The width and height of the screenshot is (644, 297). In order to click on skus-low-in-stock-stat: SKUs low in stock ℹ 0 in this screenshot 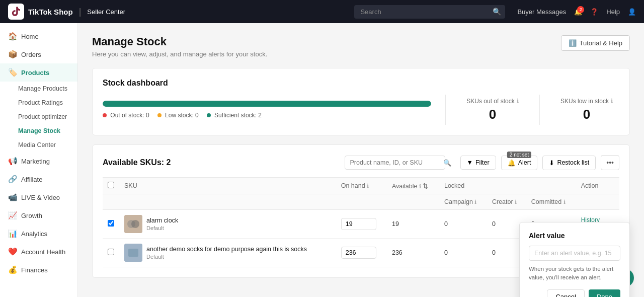, I will do `click(587, 110)`.